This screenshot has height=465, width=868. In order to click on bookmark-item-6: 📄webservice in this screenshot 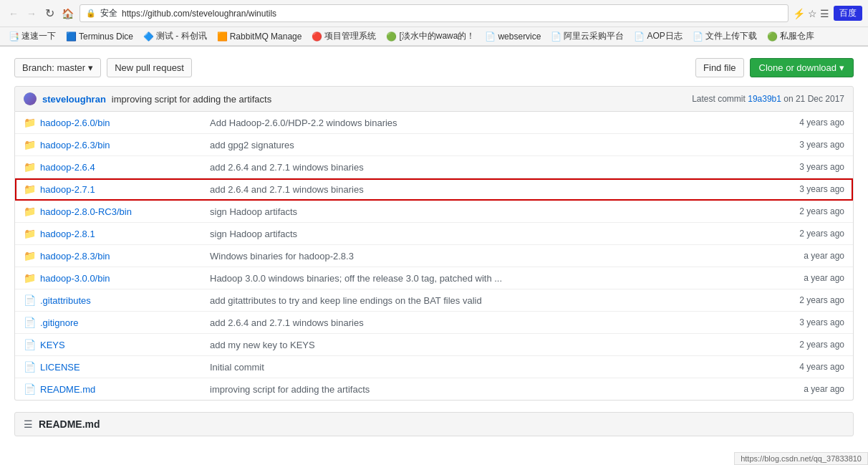, I will do `click(513, 37)`.